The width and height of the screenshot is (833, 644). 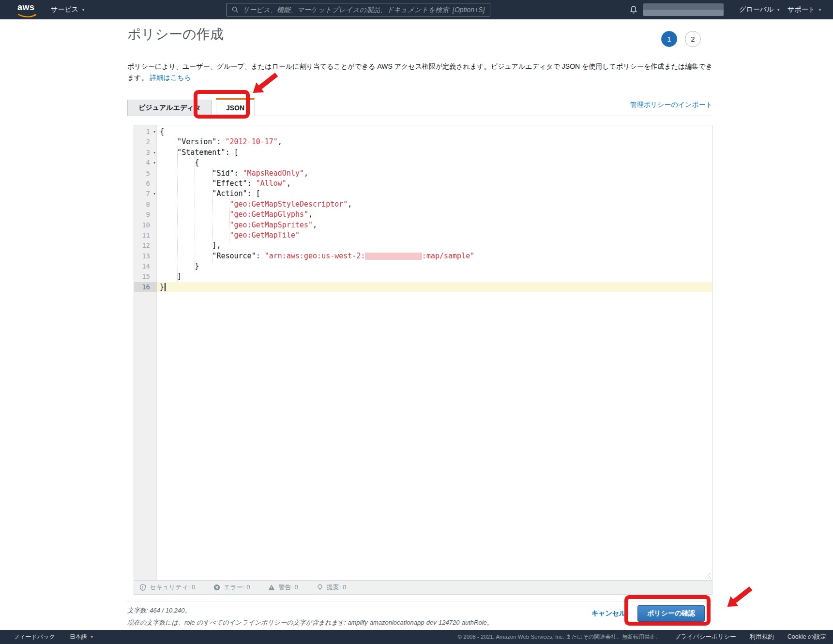 I want to click on step-indicator: 12, so click(x=681, y=39).